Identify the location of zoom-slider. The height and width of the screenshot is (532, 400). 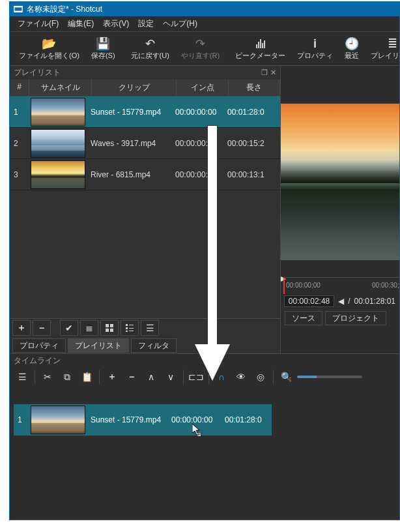
(330, 377).